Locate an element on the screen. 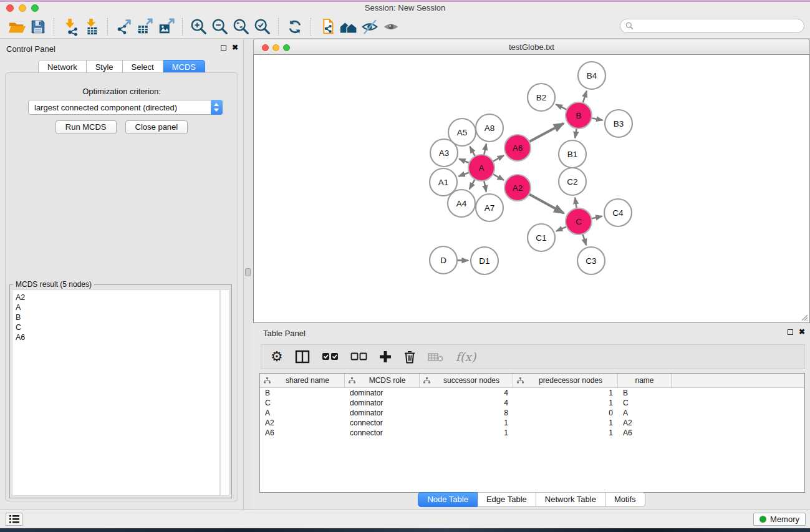  edge-A-A4 is located at coordinates (473, 184).